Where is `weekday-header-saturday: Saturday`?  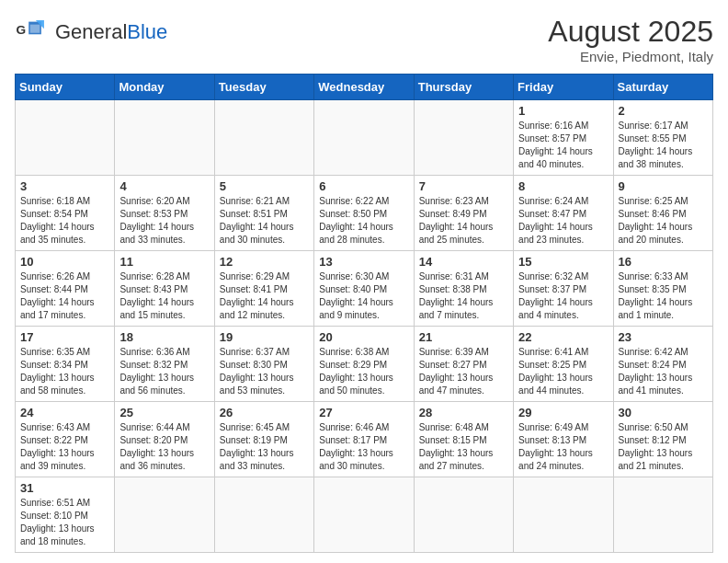 weekday-header-saturday: Saturday is located at coordinates (663, 87).